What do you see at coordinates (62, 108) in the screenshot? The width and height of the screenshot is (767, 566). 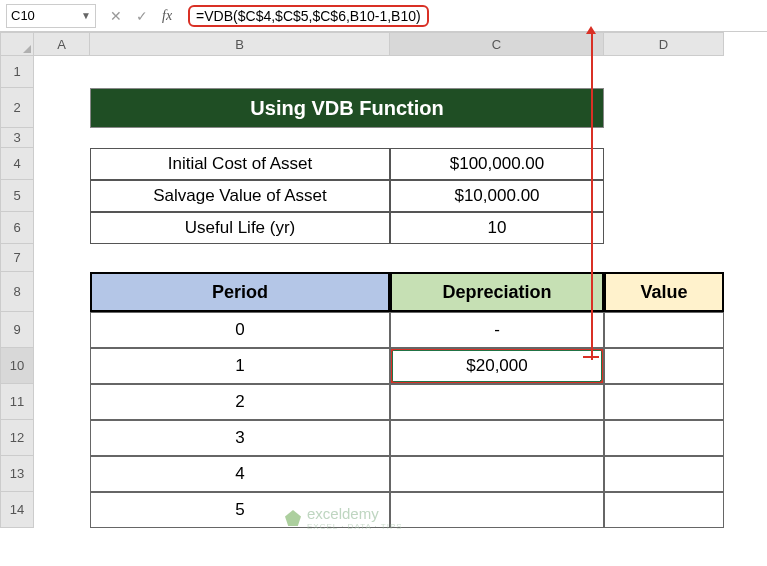 I see `cell-a2` at bounding box center [62, 108].